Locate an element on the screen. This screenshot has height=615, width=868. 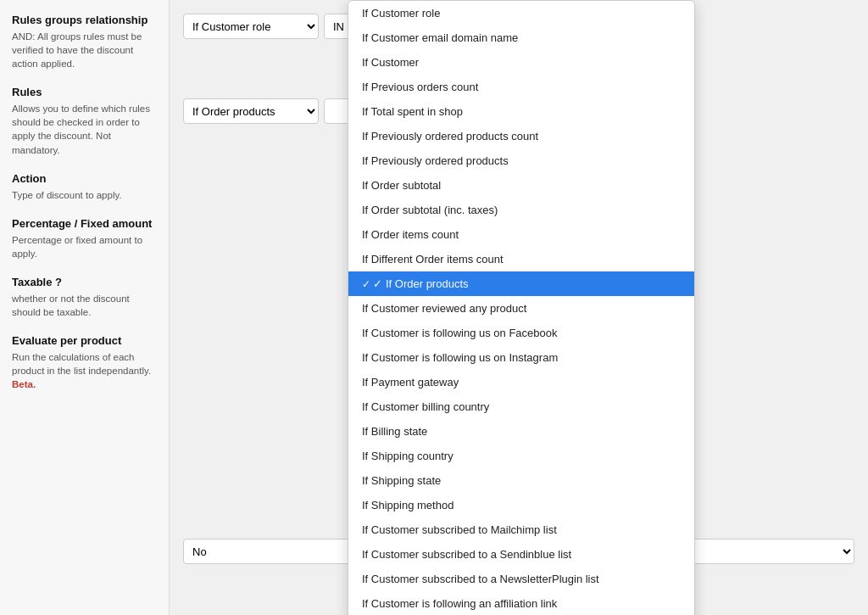
sidebar-section-title: Percentage / Fixed amount is located at coordinates (85, 224).